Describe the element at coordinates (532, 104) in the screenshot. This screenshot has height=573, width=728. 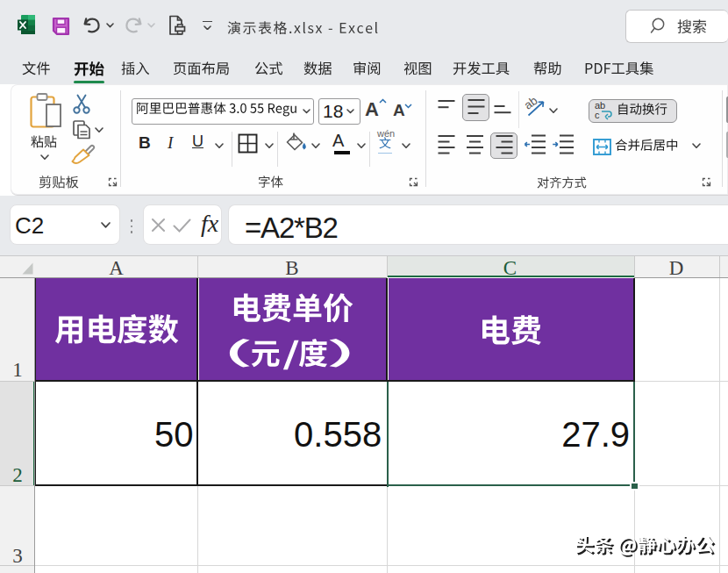
I see `svg-text: ab` at that location.